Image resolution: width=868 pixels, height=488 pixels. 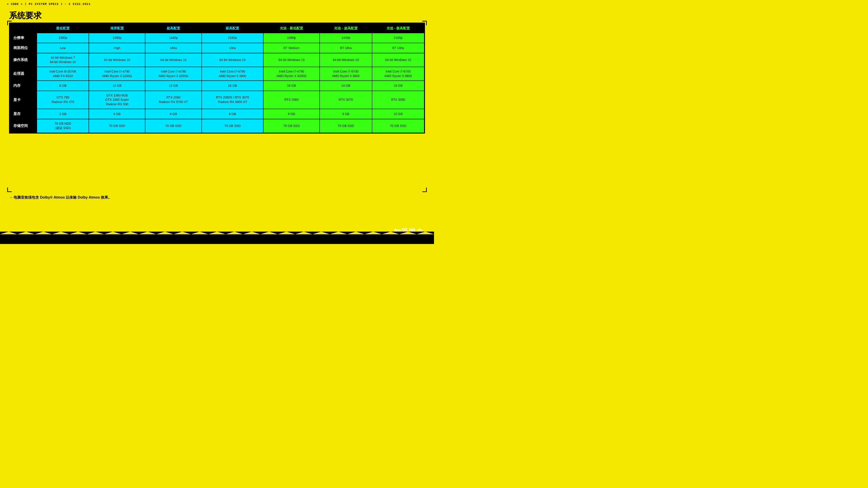 What do you see at coordinates (23, 38) in the screenshot?
I see `row-label-0: 分辨率` at bounding box center [23, 38].